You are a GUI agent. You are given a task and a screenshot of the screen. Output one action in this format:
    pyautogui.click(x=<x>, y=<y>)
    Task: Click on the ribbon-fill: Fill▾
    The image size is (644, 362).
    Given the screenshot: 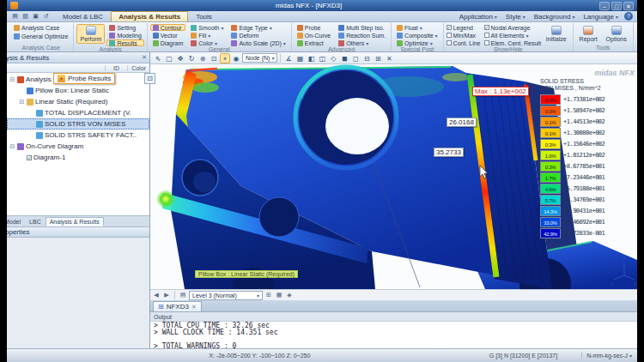 What is the action you would take?
    pyautogui.click(x=207, y=35)
    